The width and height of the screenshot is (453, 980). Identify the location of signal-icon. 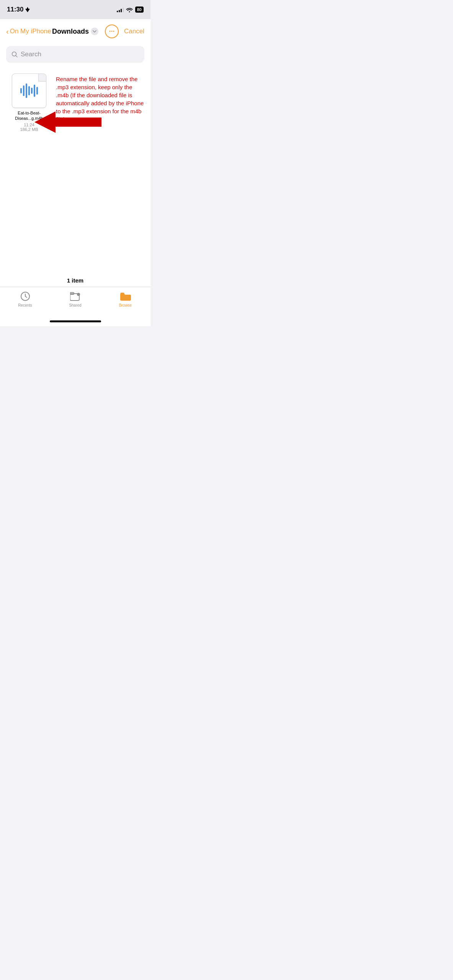
(120, 10).